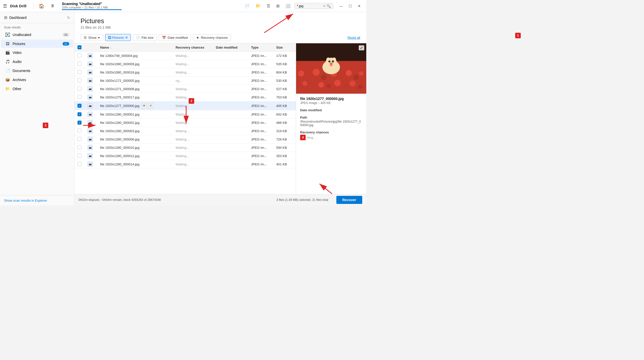  Describe the element at coordinates (37, 200) in the screenshot. I see `show-results-button: Show scan results in Explorer` at that location.